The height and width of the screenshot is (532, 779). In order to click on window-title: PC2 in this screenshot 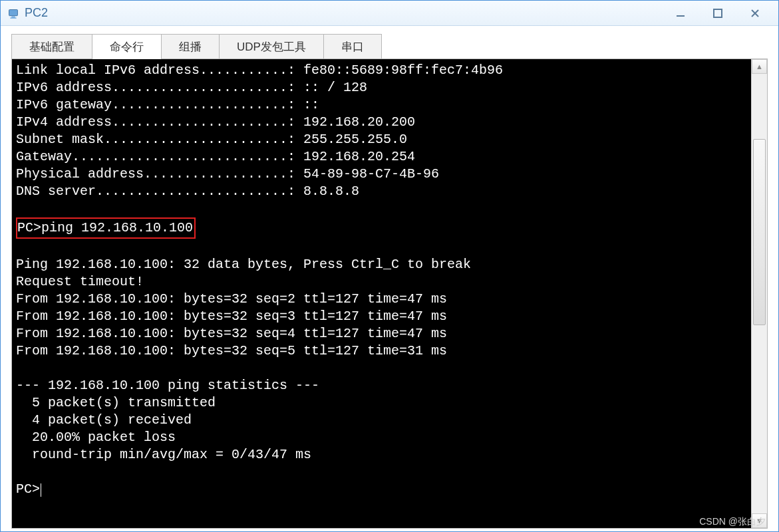, I will do `click(347, 13)`.